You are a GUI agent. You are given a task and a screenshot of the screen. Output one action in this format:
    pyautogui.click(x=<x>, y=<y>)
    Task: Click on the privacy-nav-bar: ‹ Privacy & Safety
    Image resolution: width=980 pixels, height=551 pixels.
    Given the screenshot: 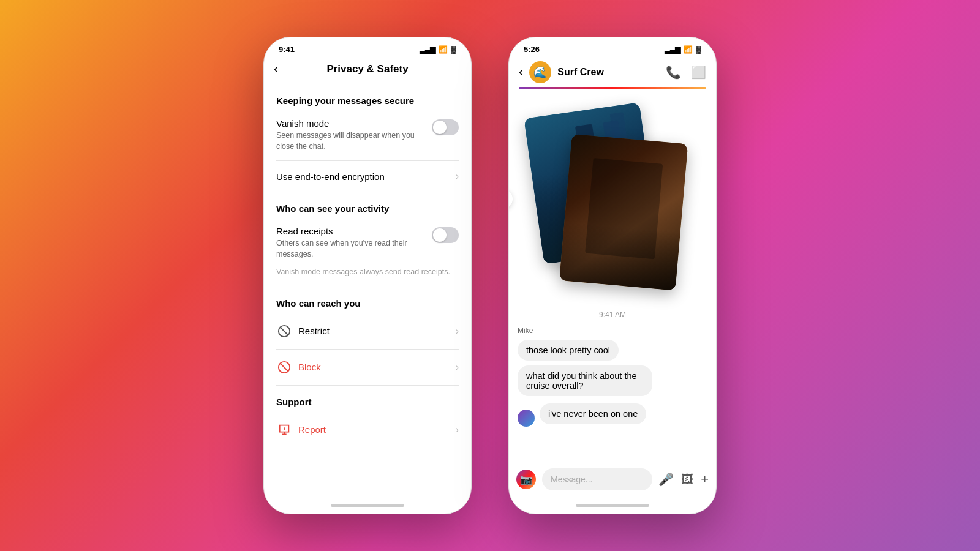 What is the action you would take?
    pyautogui.click(x=368, y=70)
    